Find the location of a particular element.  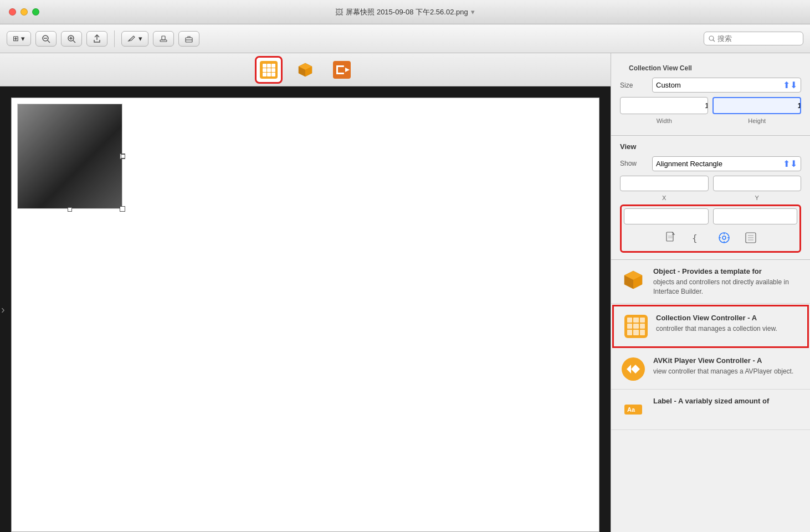

avkit-play-icon is located at coordinates (633, 369).